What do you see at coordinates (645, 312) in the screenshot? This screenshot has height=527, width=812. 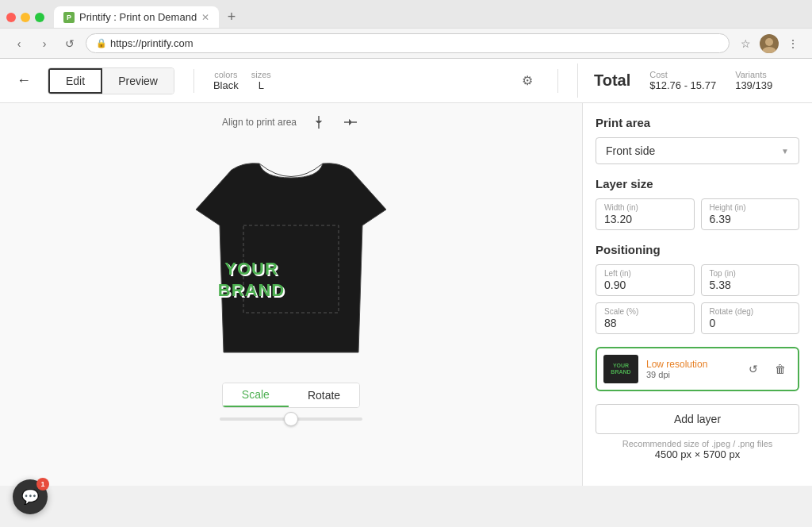 I see `scale-field-label: Scale (%)` at bounding box center [645, 312].